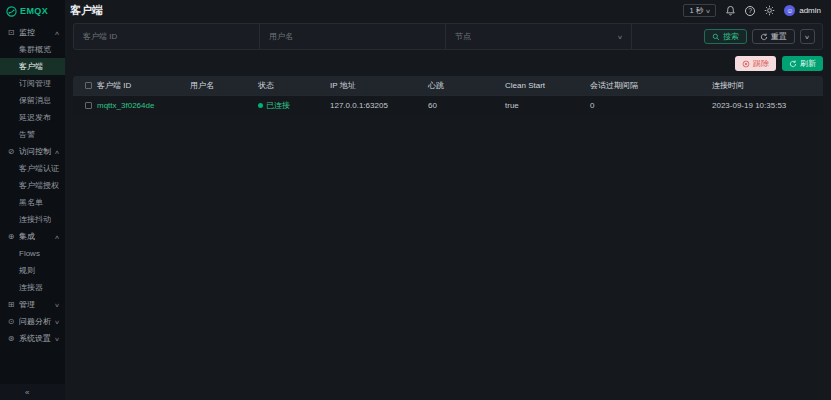 Image resolution: width=831 pixels, height=400 pixels. What do you see at coordinates (764, 37) in the screenshot?
I see `reset-icon` at bounding box center [764, 37].